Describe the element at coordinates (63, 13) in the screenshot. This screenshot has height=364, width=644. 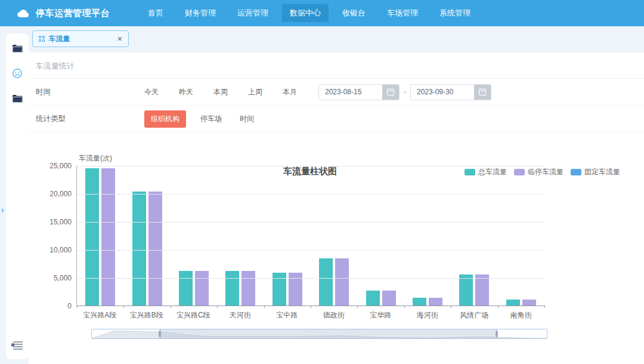
I see `brand: 停车运营管理平台` at that location.